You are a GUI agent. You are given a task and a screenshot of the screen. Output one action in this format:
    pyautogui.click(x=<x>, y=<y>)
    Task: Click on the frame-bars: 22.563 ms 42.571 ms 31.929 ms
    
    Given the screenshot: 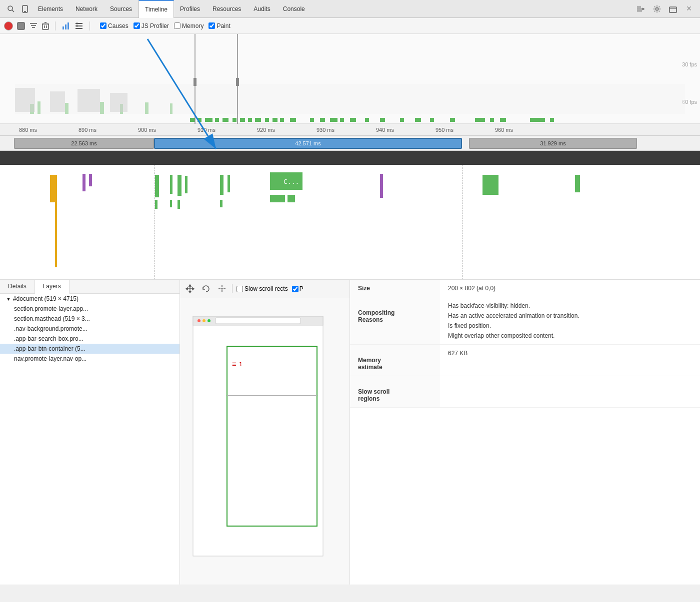 What is the action you would take?
    pyautogui.click(x=350, y=143)
    